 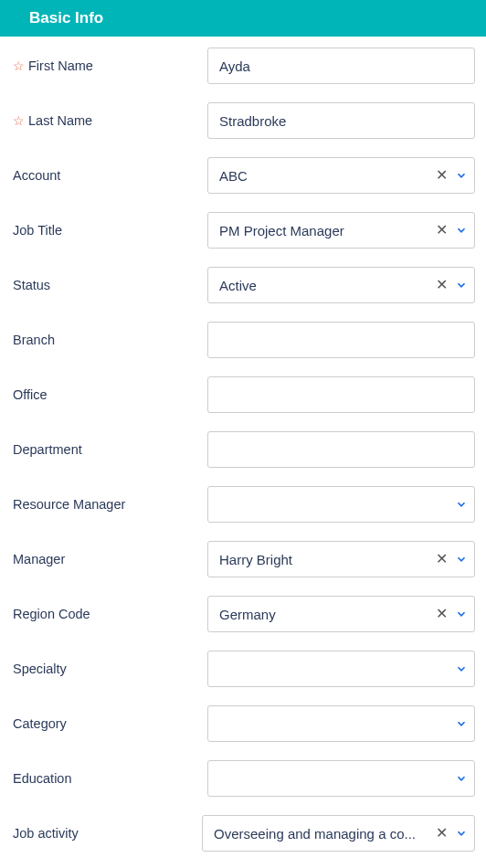 I want to click on field-wrapper: Germany✕, so click(x=342, y=614).